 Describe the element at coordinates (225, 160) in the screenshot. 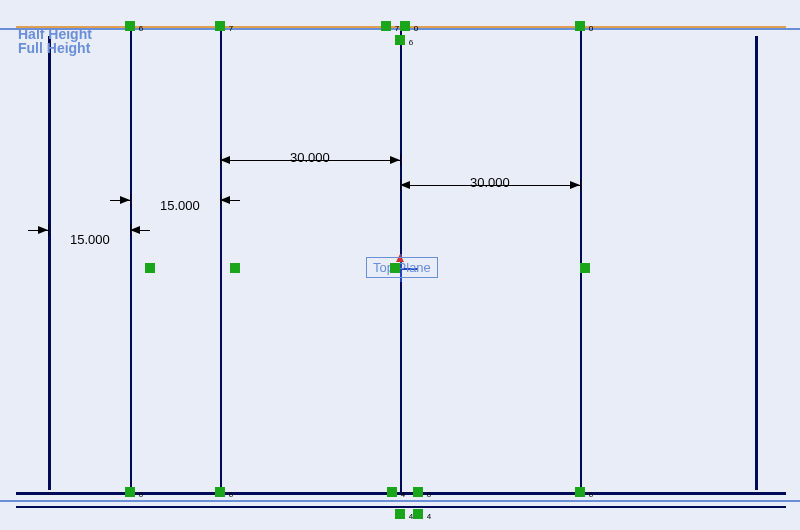

I see `dim-arrow-l-d3` at that location.